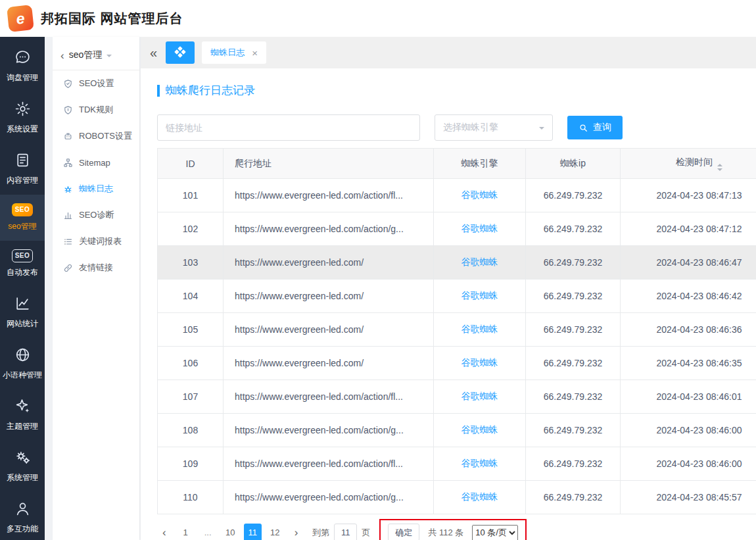  Describe the element at coordinates (457, 229) in the screenshot. I see `table-row: 102 https://www.evergreen-led.com/action…` at that location.